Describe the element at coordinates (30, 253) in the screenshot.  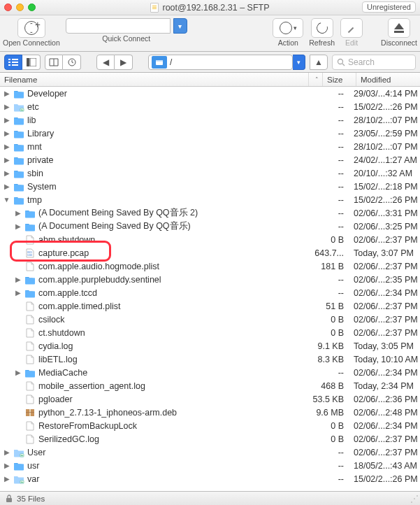
I see `bin-icon: 01011010` at that location.